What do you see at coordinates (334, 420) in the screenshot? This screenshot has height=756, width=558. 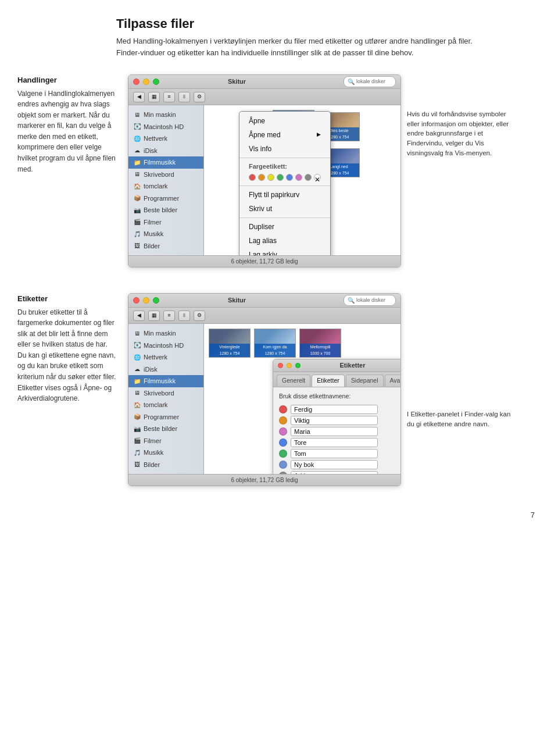 I see `label-input-viktig` at bounding box center [334, 420].